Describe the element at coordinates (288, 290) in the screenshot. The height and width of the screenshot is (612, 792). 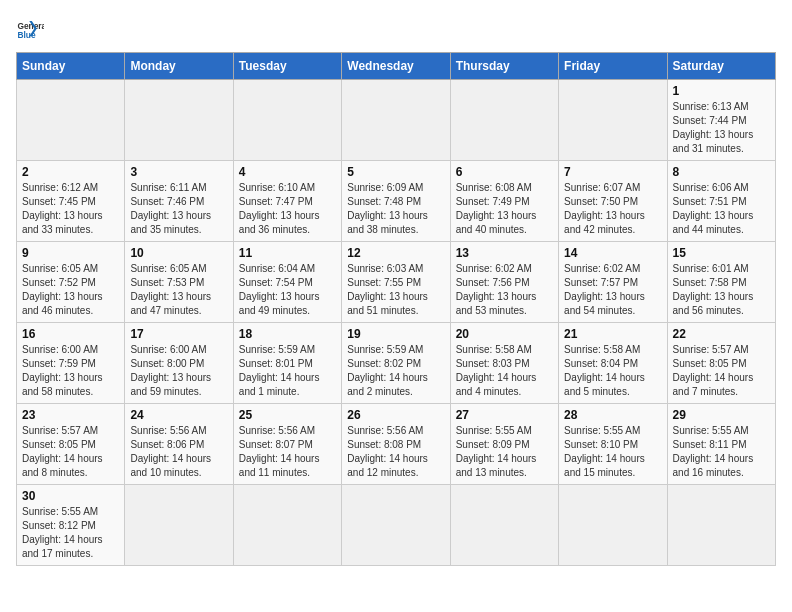
I see `day-info: Sunrise: 6:04 AM Sunset: 7:54 PM Dayligh…` at that location.